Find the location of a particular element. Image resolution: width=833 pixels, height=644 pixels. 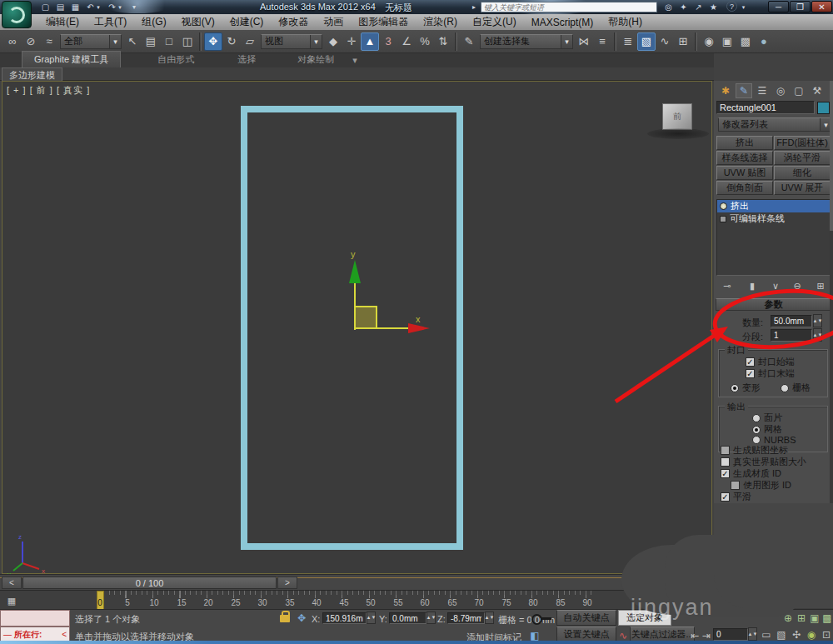

menu-views: 视图(V) is located at coordinates (198, 22).